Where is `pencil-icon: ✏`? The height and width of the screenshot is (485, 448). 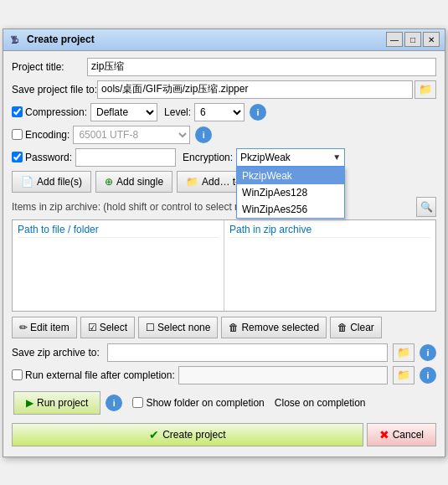
pencil-icon: ✏ is located at coordinates (23, 328).